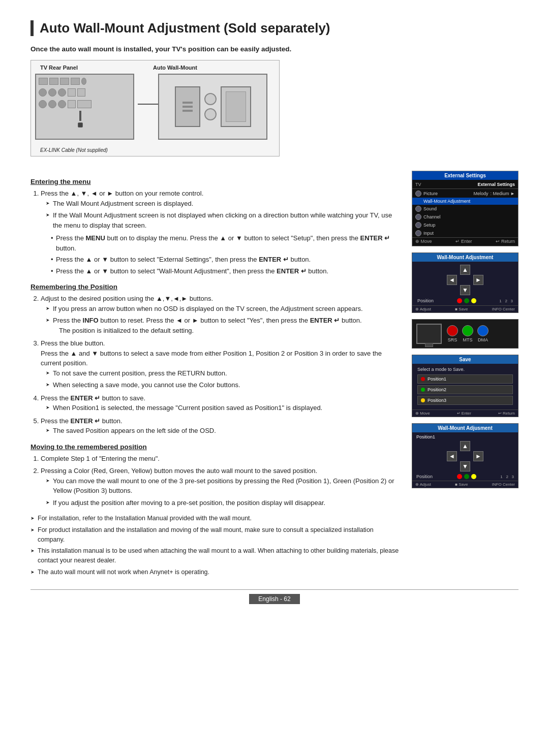  Describe the element at coordinates (224, 204) in the screenshot. I see `step1-sub1: The Wall Mount Adjustment screen is disp…` at that location.